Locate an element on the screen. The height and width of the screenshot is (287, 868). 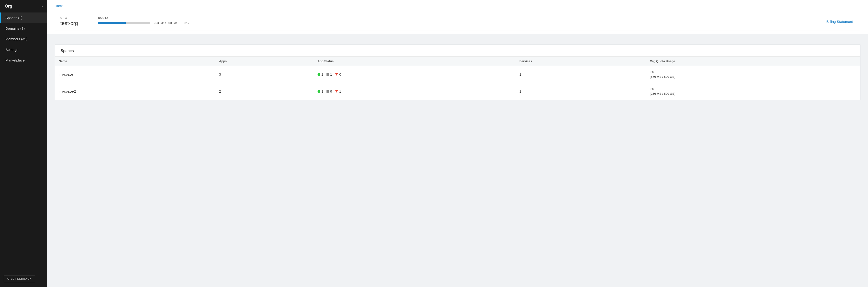
space-apps-2: 2 is located at coordinates (264, 92).